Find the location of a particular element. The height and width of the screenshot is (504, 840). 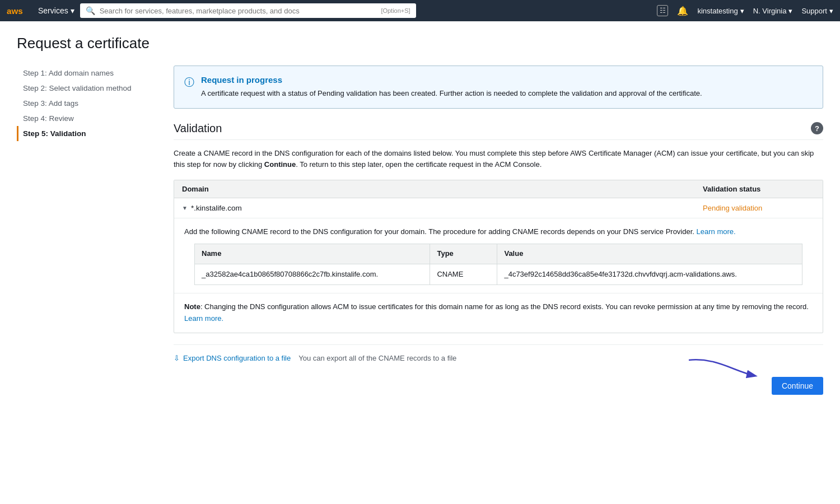

pending-status: Pending validation is located at coordinates (759, 208).